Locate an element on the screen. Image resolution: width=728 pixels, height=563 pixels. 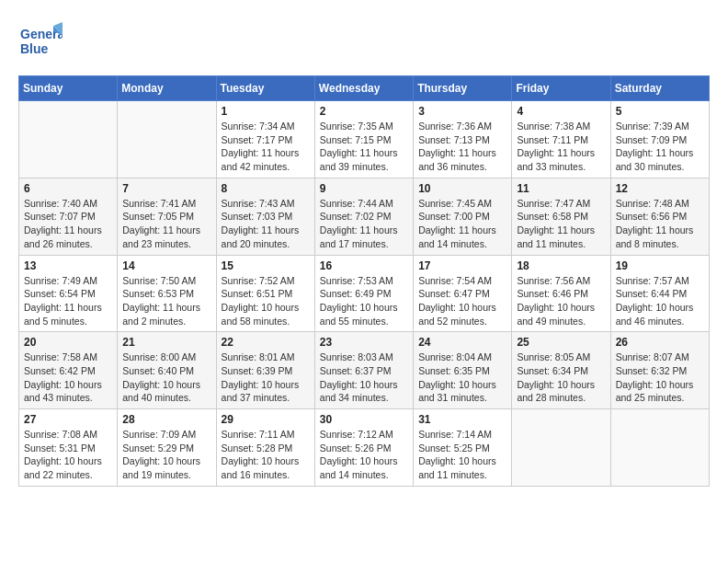
day-number: 31 is located at coordinates (462, 419).